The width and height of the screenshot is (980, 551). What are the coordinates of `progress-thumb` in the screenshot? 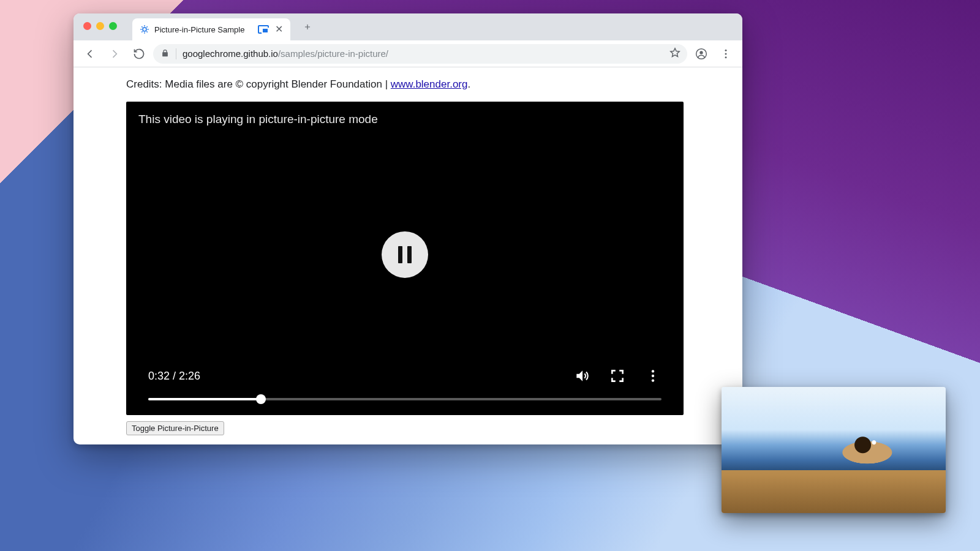 It's located at (261, 399).